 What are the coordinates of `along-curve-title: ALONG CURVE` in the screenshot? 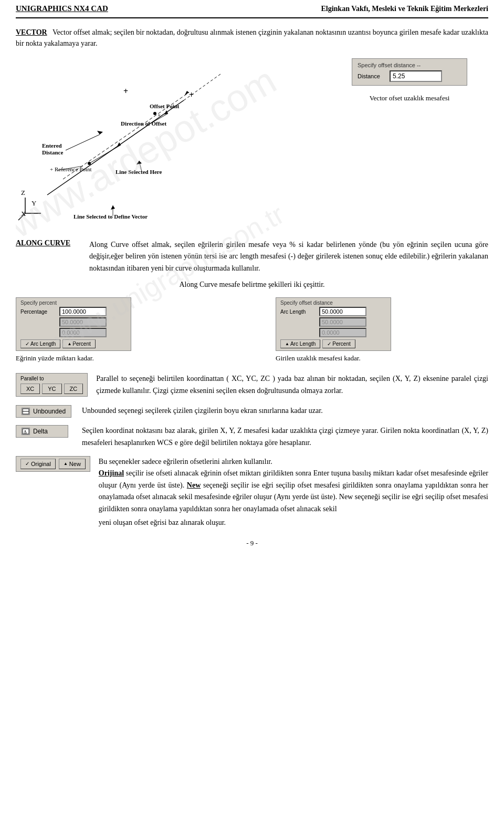 It's located at (50, 243).